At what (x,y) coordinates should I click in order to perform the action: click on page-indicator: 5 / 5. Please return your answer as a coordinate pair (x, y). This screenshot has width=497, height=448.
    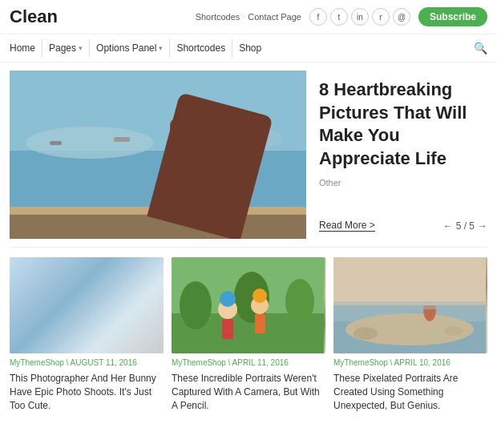
    Looking at the image, I should click on (465, 226).